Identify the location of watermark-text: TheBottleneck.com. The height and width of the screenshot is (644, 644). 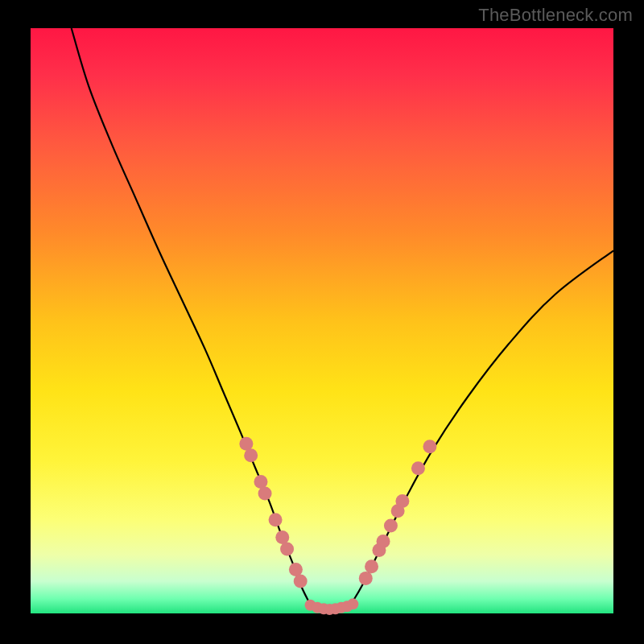
(555, 15).